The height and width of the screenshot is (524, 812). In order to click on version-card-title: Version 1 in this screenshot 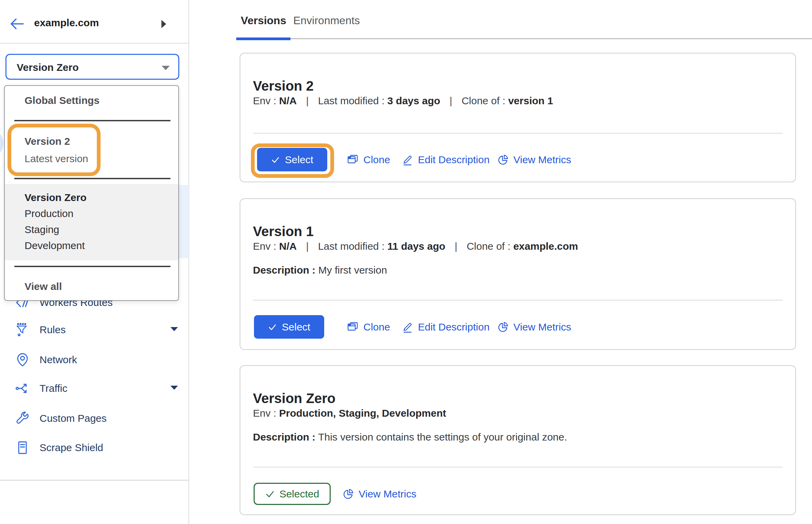, I will do `click(283, 231)`.